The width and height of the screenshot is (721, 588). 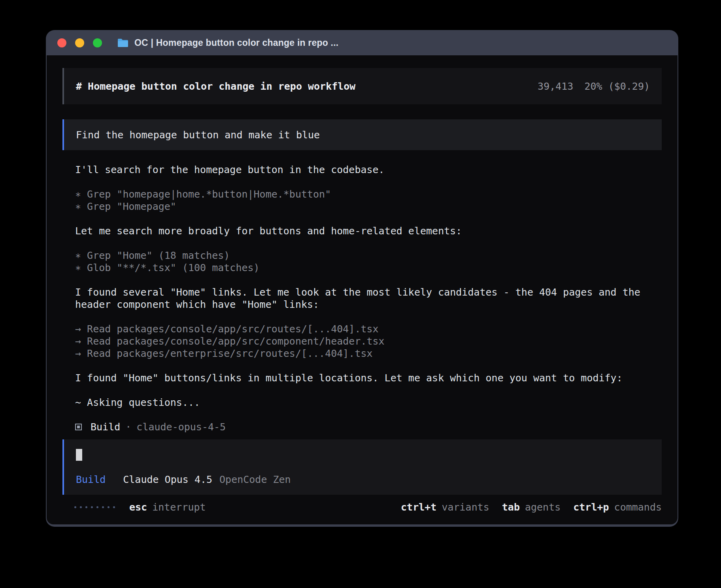 What do you see at coordinates (445, 507) in the screenshot?
I see `shortcut-variants: ctrl+t variants` at bounding box center [445, 507].